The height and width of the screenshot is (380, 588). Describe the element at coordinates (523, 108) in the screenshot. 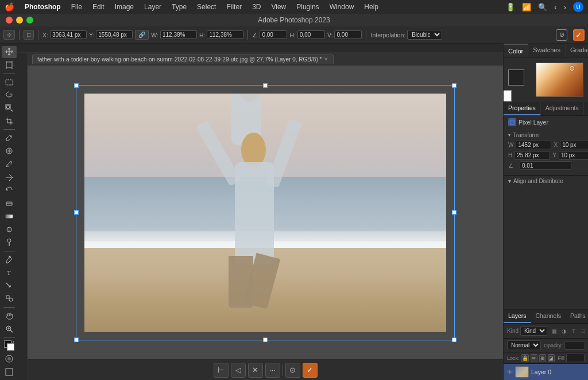

I see `tab-properties: Properties` at that location.